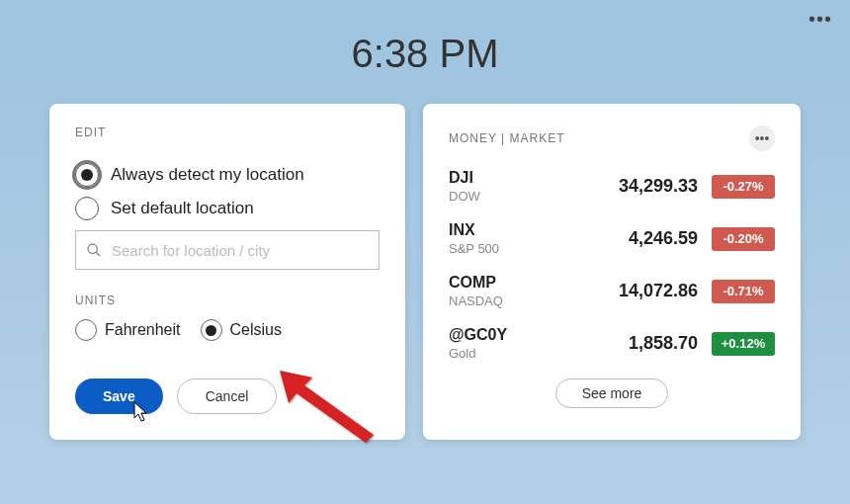  What do you see at coordinates (227, 175) in the screenshot?
I see `radio-always-detect: Always detect my location` at bounding box center [227, 175].